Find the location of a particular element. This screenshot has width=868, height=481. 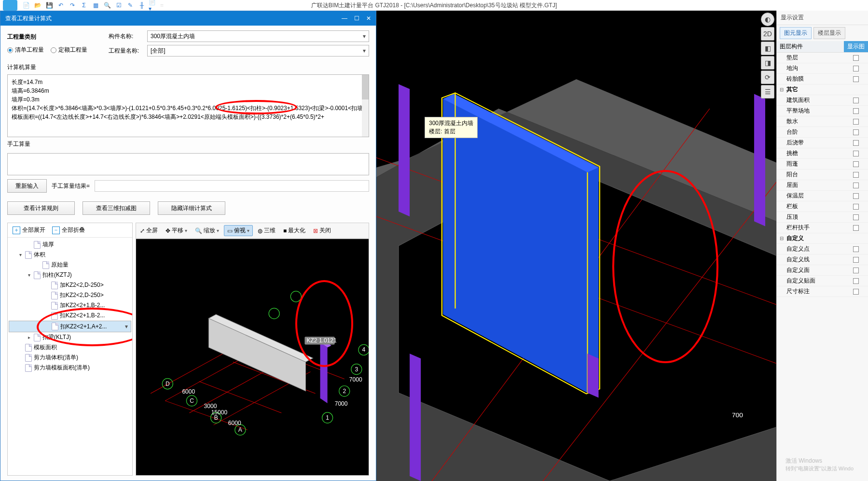

pan-button: ✥平移 is located at coordinates (177, 231).